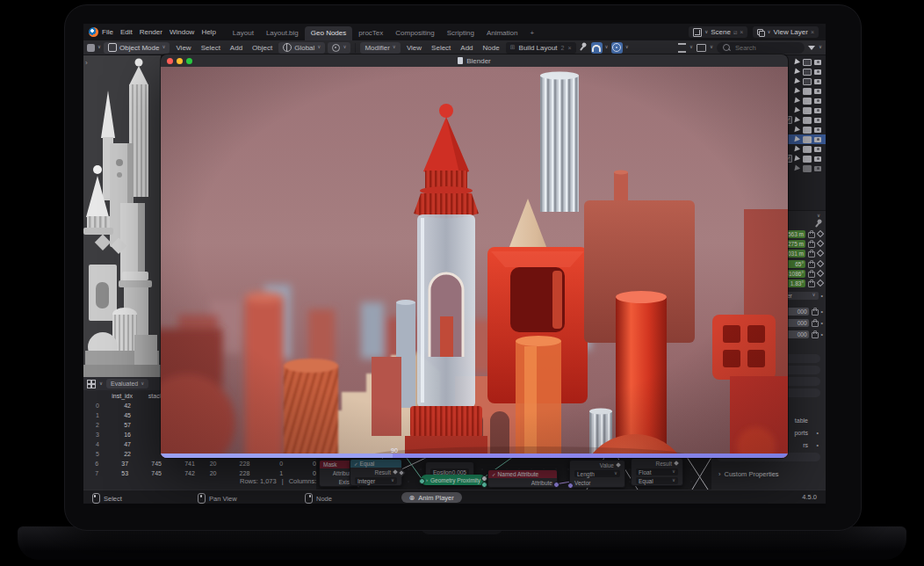 This screenshot has width=924, height=566. Describe the element at coordinates (541, 47) in the screenshot. I see `node-tree-selector: ⊞ Build Layout 2 ×` at that location.